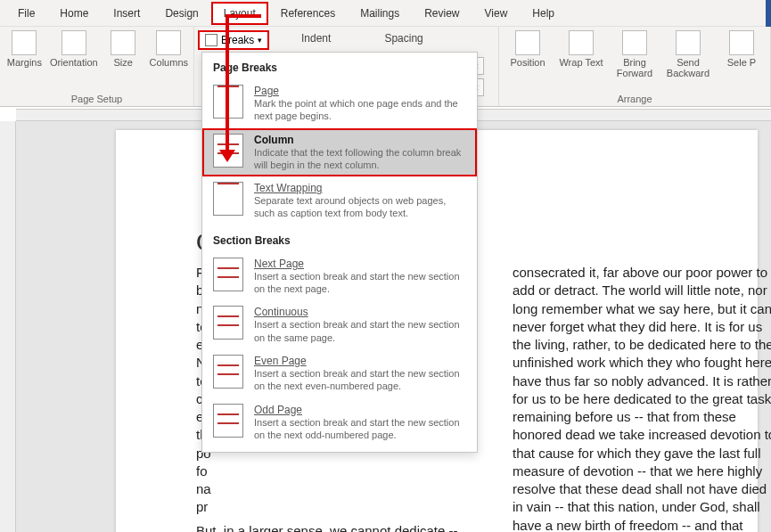 Image resolution: width=771 pixels, height=532 pixels. Describe the element at coordinates (340, 239) in the screenshot. I see `section-breaks-header: Section Breaks` at that location.